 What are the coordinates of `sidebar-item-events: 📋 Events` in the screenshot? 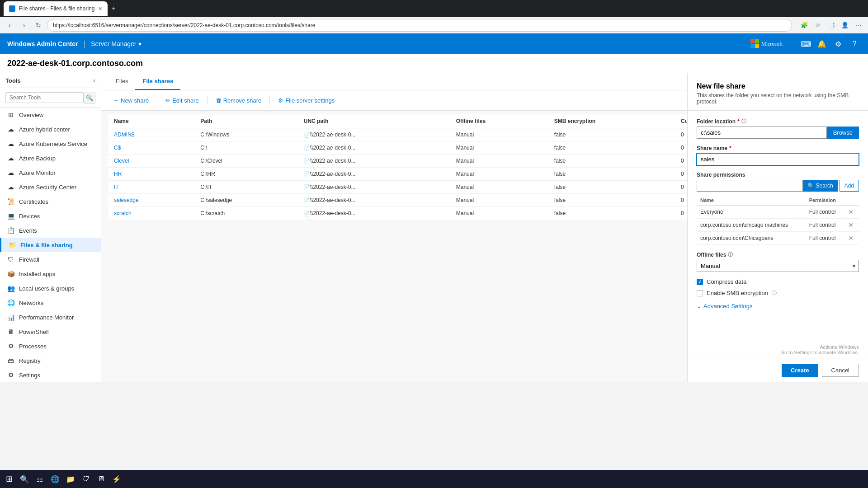 It's located at (51, 230).